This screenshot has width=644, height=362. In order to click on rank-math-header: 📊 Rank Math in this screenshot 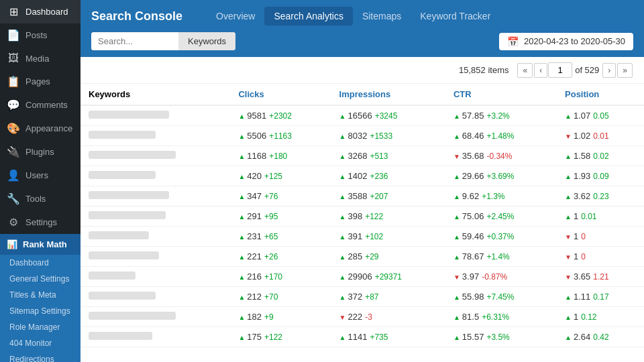, I will do `click(40, 244)`.